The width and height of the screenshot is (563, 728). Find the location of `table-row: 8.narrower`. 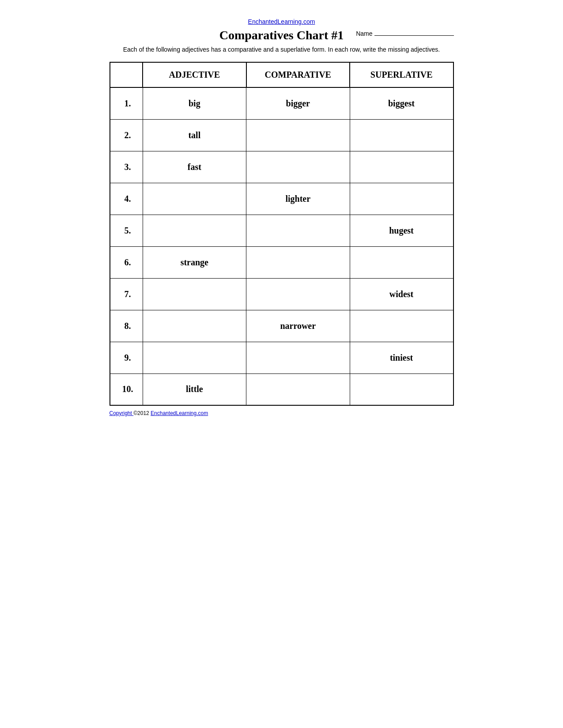

table-row: 8.narrower is located at coordinates (282, 326).